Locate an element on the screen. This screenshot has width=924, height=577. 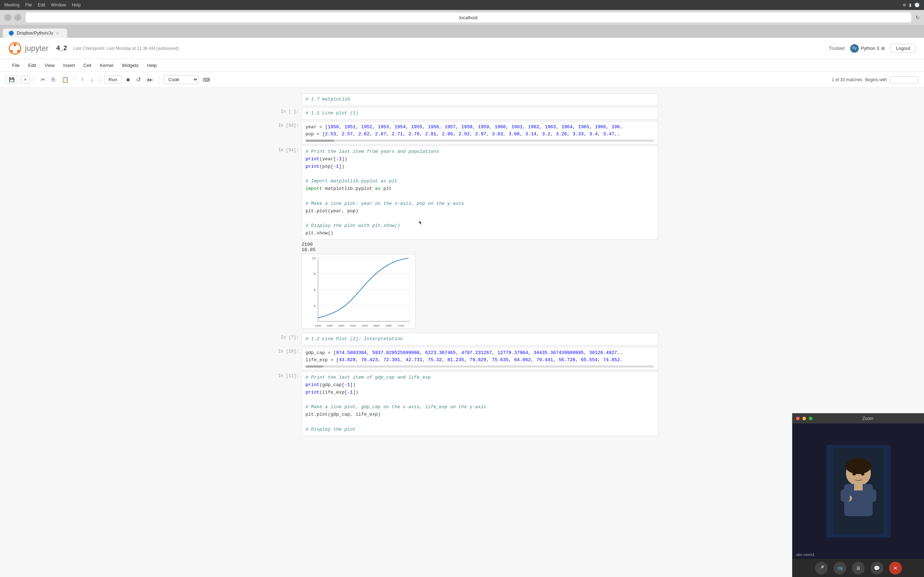
menu-insert: Insert is located at coordinates (69, 66).